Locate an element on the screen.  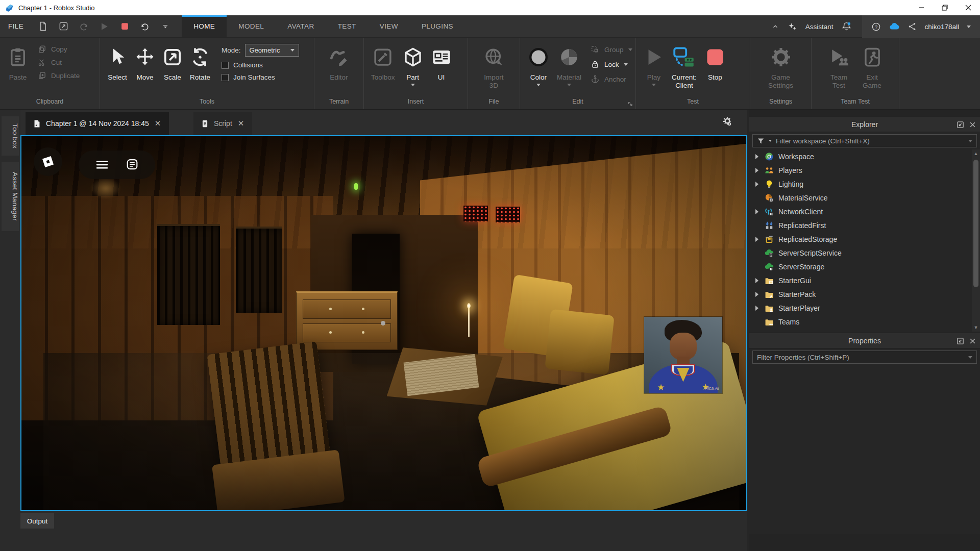
tree-row: Players is located at coordinates (865, 170).